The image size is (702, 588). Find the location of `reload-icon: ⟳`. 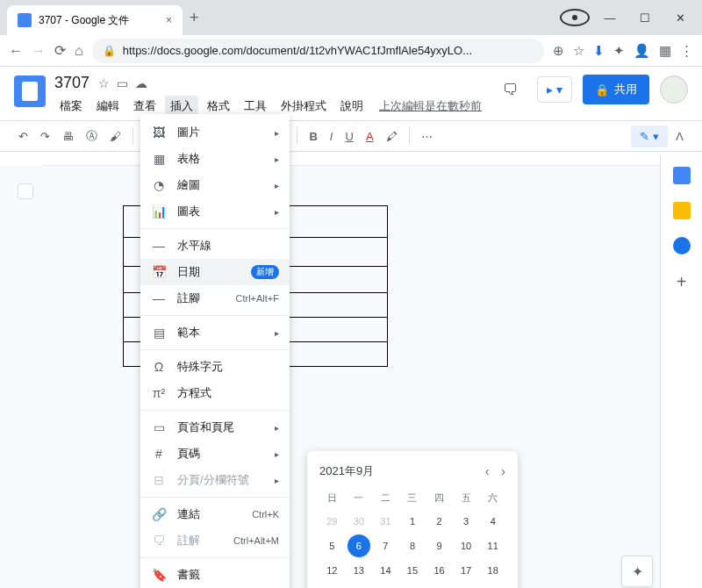

reload-icon: ⟳ is located at coordinates (60, 51).